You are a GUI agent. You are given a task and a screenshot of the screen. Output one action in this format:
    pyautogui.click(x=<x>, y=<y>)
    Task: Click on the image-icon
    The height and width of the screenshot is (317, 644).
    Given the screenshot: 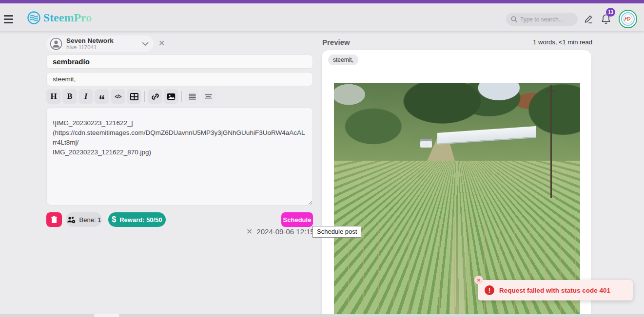 What is the action you would take?
    pyautogui.click(x=171, y=96)
    